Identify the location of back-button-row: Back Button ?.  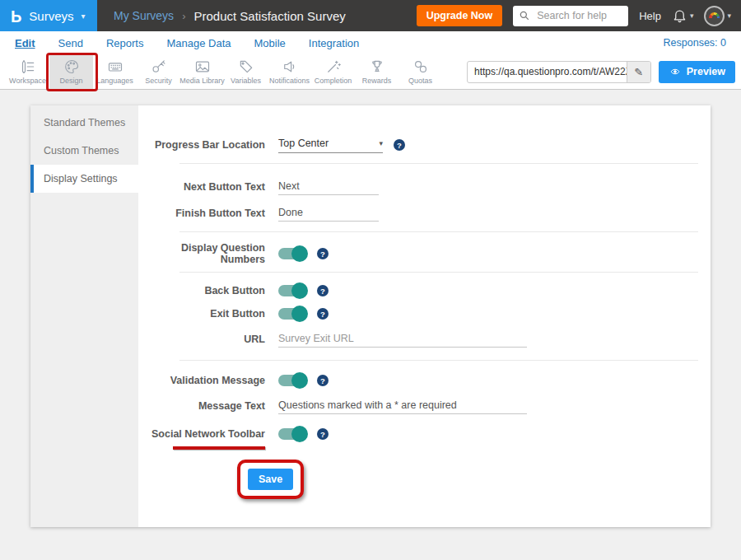
(425, 291).